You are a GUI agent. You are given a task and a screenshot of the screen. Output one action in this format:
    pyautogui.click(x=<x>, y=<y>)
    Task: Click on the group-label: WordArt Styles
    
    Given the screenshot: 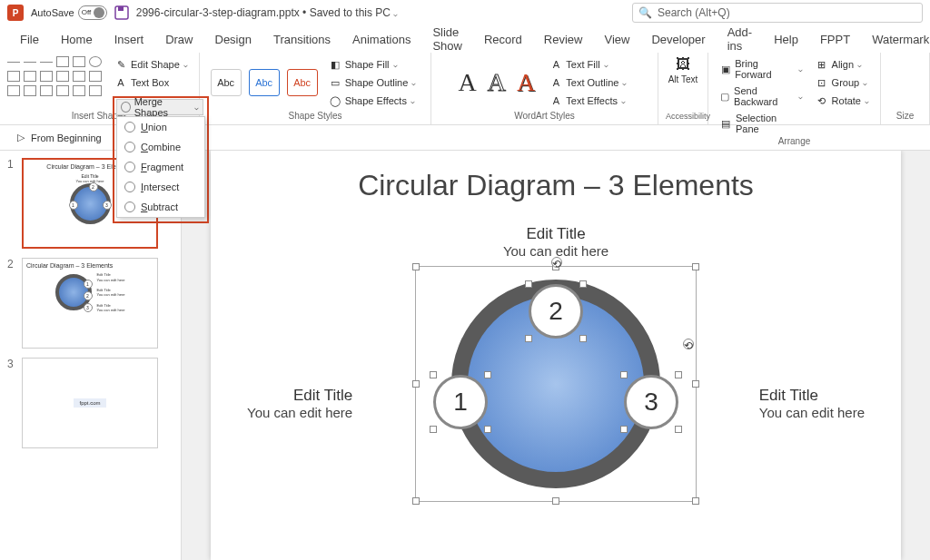 What is the action you would take?
    pyautogui.click(x=545, y=116)
    